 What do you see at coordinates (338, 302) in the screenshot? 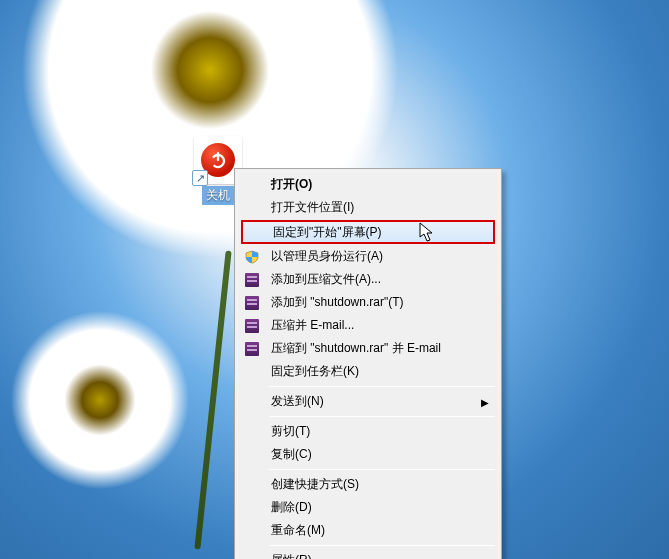
I see `menu-item-label: 添加到 "shutdown.rar"(T)` at bounding box center [338, 302].